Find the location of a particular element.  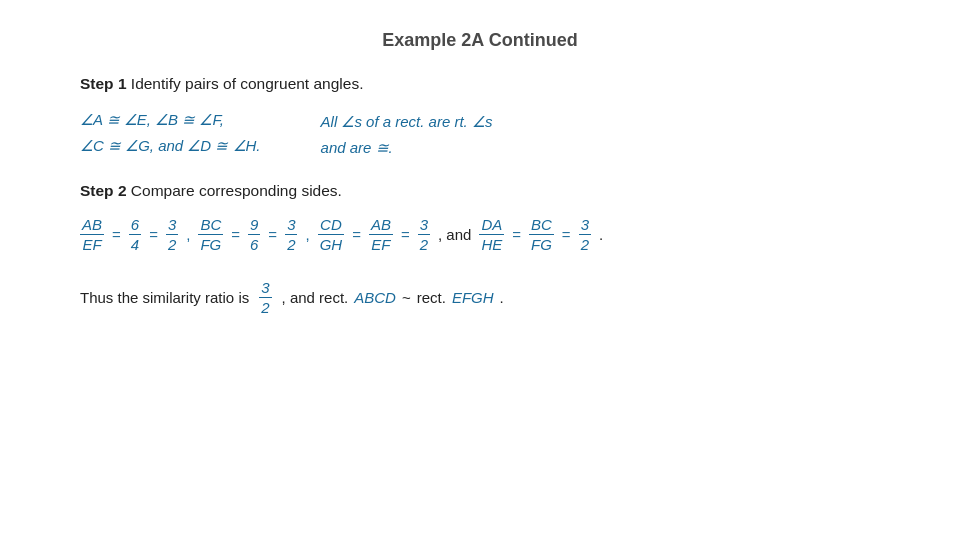

angles-left: ∠A ≅ ∠E, ∠B ≅ ∠F, ∠C ≅ ∠G, and ∠D ≅ ∠H. is located at coordinates (170, 132).